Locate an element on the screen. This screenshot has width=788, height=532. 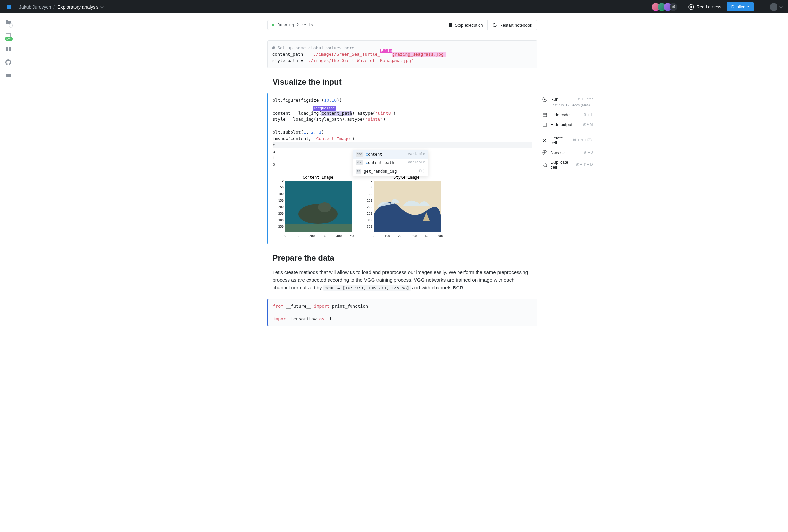
autocomplete-item: abc content variable is located at coordinates (391, 154).